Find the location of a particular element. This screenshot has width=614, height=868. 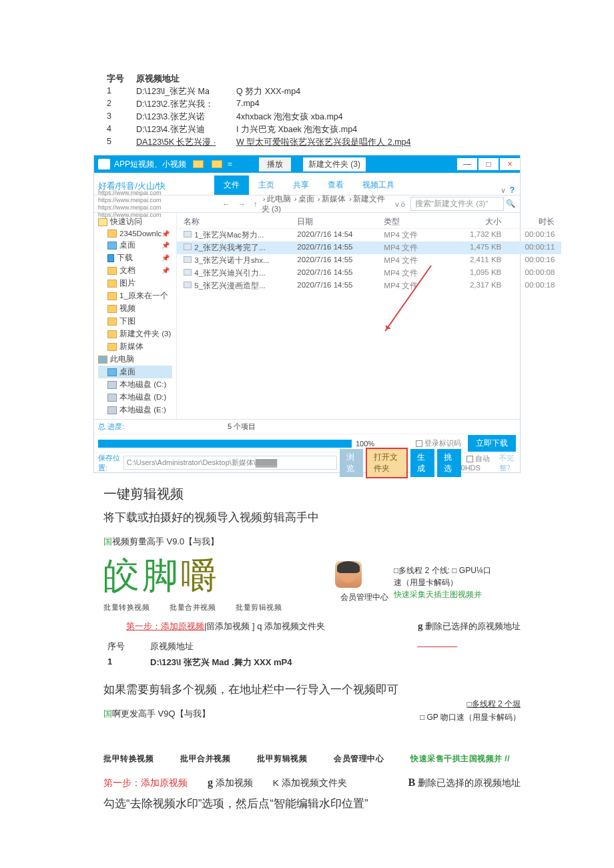

decorative-characters: 皎脚嚼 is located at coordinates (192, 576).